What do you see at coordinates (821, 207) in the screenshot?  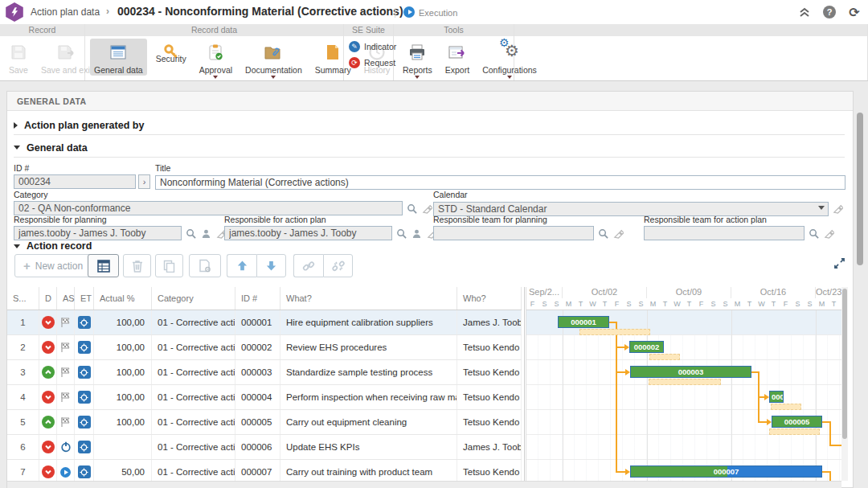 I see `chevron-down-icon` at bounding box center [821, 207].